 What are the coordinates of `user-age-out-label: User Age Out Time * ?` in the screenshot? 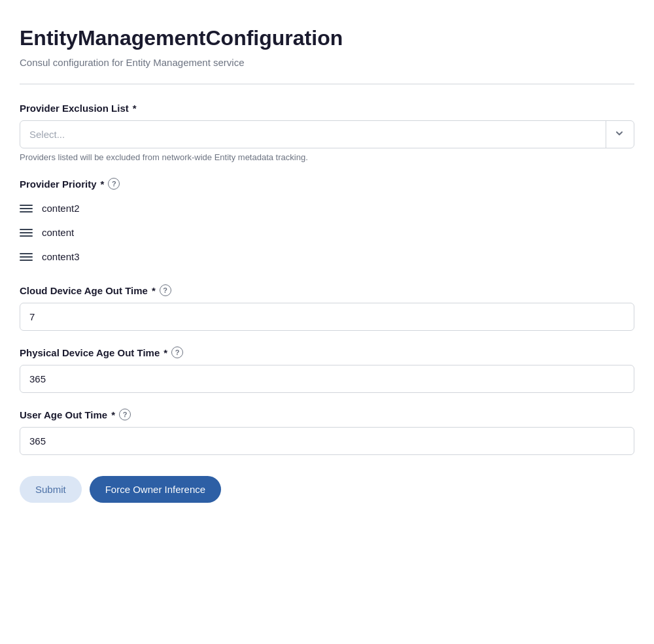 It's located at (327, 415).